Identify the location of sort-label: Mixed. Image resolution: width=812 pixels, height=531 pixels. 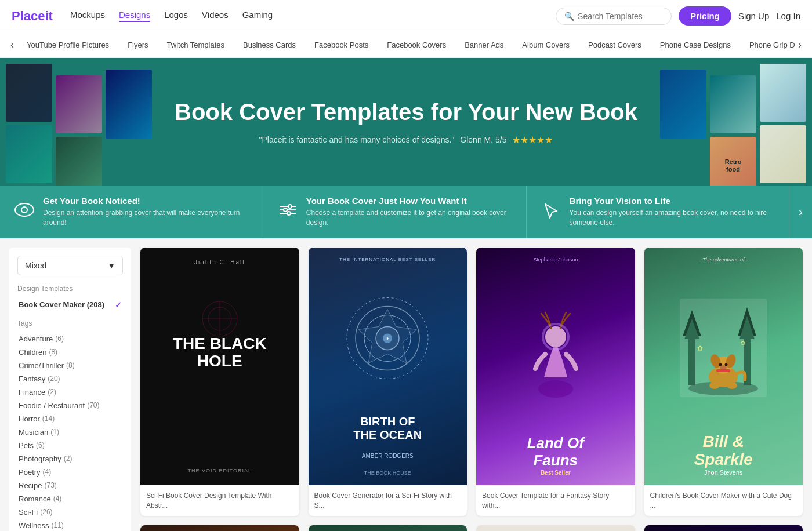
(36, 266).